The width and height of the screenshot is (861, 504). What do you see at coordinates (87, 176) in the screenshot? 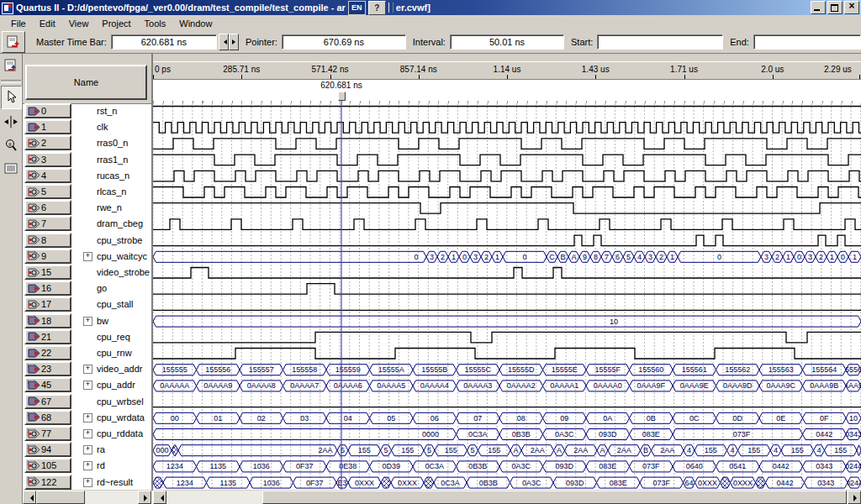
I see `signal-row-rucas_n: 4rucas_n` at bounding box center [87, 176].